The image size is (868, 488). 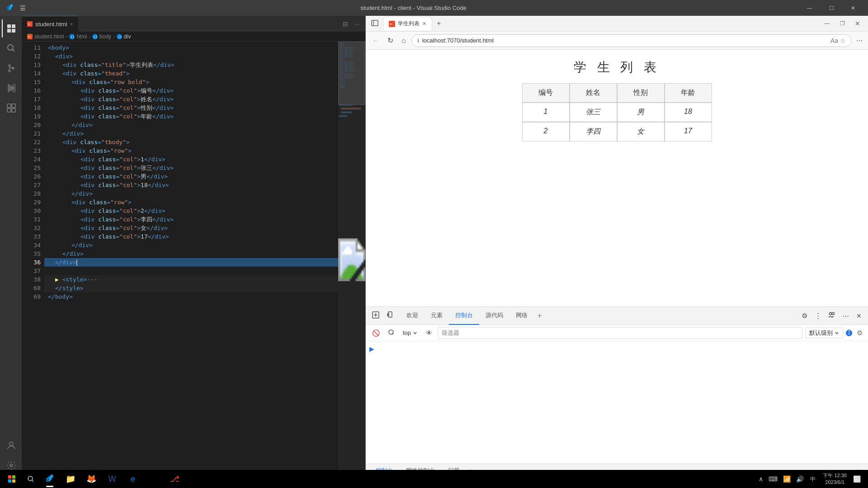 What do you see at coordinates (688, 93) in the screenshot?
I see `header-age: 年龄` at bounding box center [688, 93].